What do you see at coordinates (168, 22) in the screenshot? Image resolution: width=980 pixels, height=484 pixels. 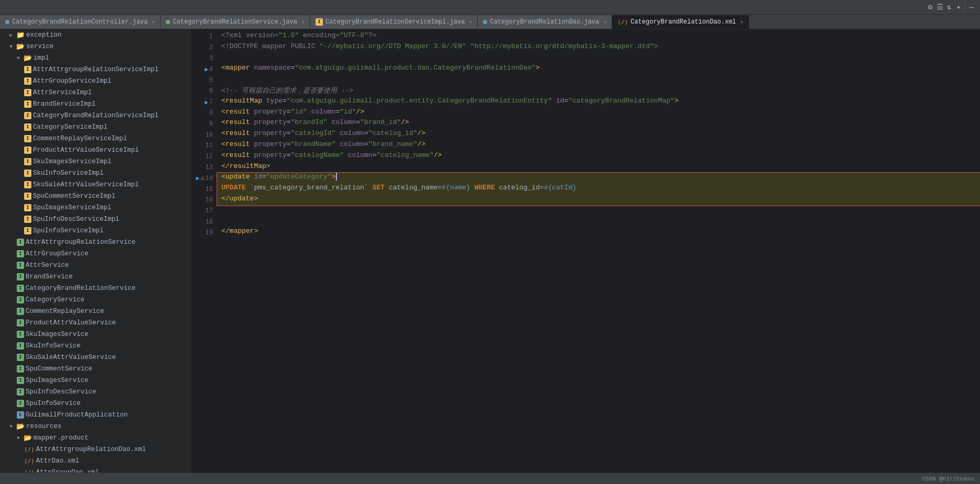 I see `java-s-icon` at bounding box center [168, 22].